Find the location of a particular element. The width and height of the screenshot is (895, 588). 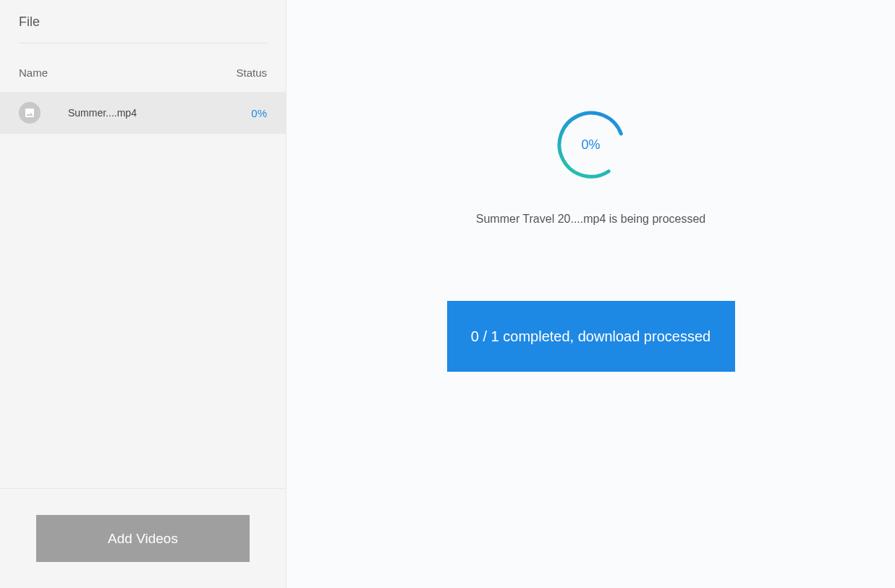

sidebar-footer: Add Videos is located at coordinates (143, 538).